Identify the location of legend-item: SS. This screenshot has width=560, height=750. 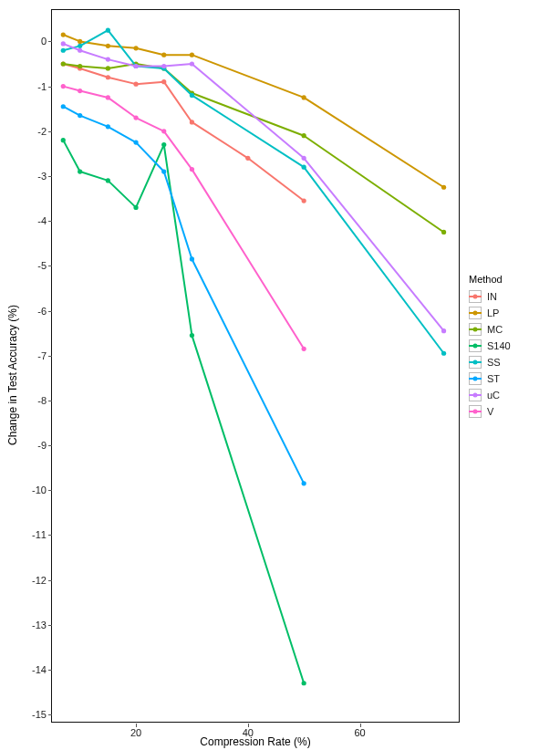
(490, 362).